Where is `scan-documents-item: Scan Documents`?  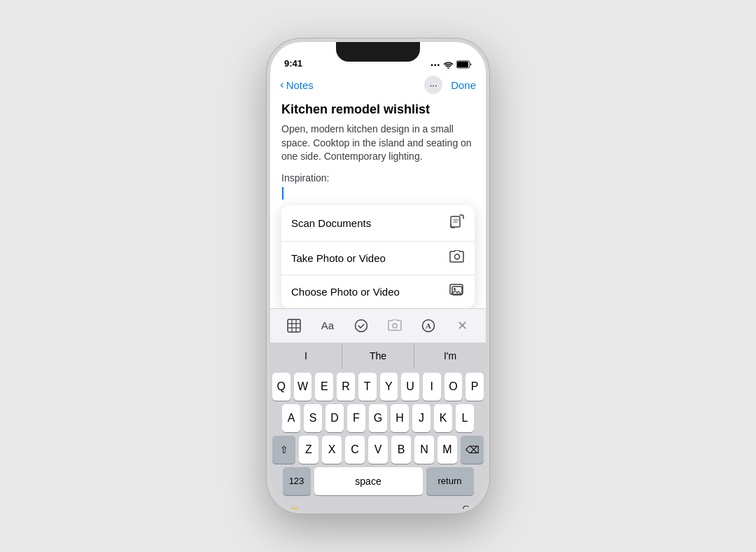 scan-documents-item: Scan Documents is located at coordinates (378, 223).